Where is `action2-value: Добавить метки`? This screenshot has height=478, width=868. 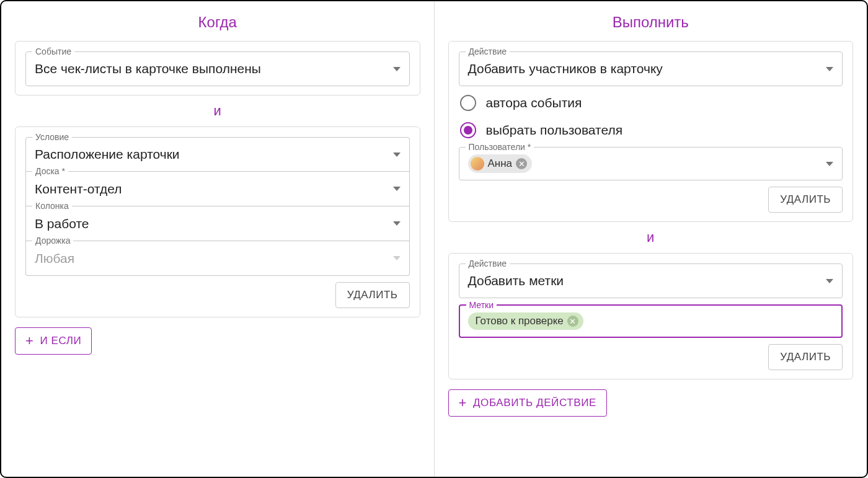
action2-value: Добавить метки is located at coordinates (647, 281).